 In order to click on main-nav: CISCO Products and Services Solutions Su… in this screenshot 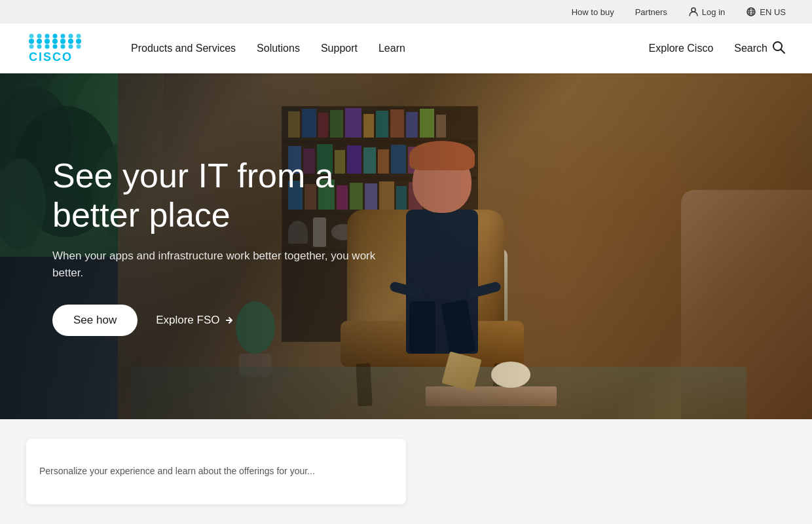, I will do `click(406, 48)`.